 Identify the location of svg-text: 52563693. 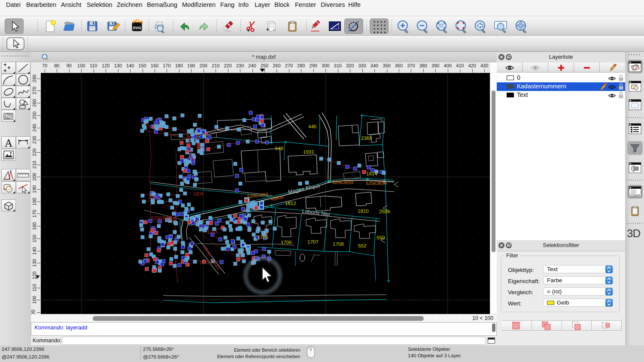
(343, 182).